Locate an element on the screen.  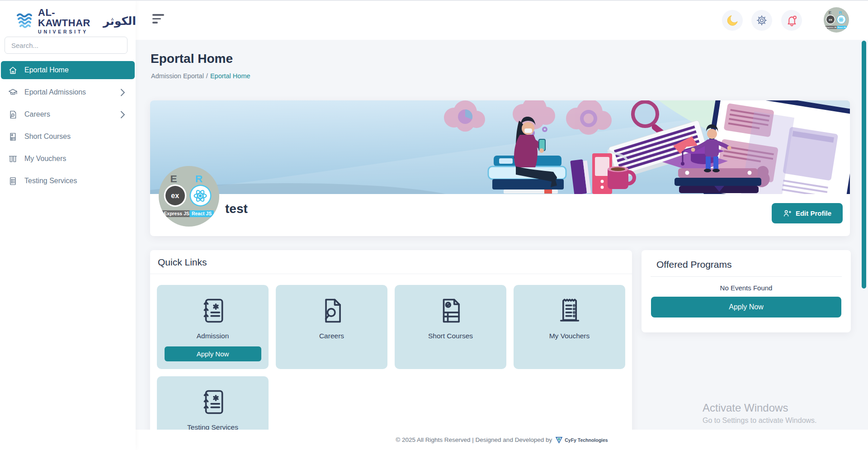
voucher-icon is located at coordinates (13, 159).